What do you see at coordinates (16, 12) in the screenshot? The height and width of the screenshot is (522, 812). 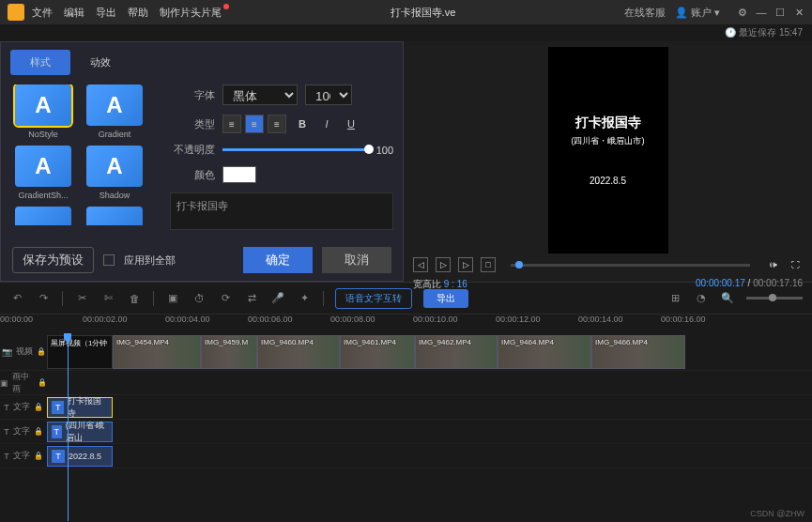 I see `app-logo` at bounding box center [16, 12].